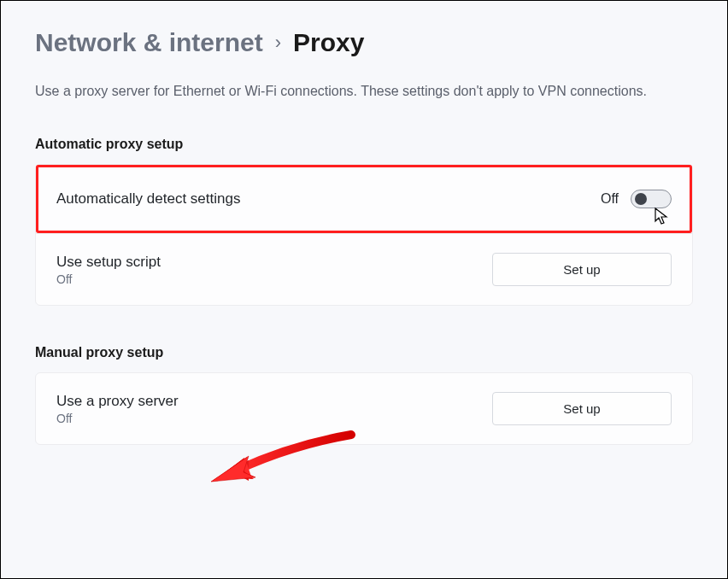  What do you see at coordinates (651, 199) in the screenshot?
I see `auto-detect-toggle` at bounding box center [651, 199].